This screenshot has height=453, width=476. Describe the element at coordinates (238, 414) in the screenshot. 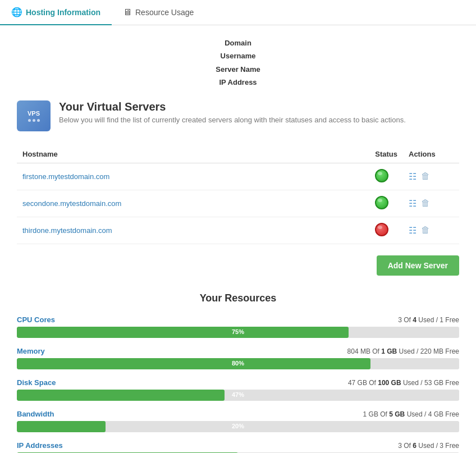

I see `resource-bandwidth-header: Bandwidth 1 GB Of 5 GB Used / 4 GB Free` at that location.